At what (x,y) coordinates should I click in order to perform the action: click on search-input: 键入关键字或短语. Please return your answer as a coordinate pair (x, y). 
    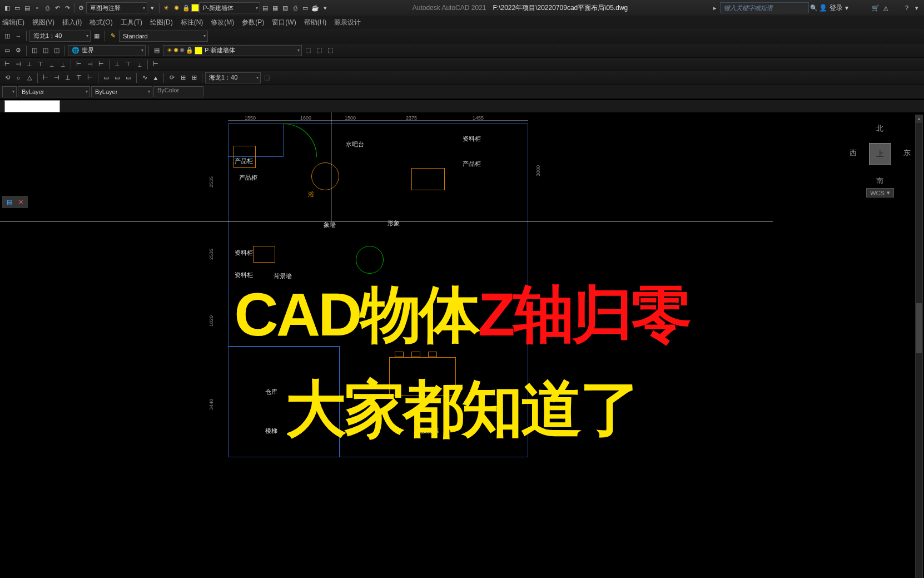
    Looking at the image, I should click on (764, 8).